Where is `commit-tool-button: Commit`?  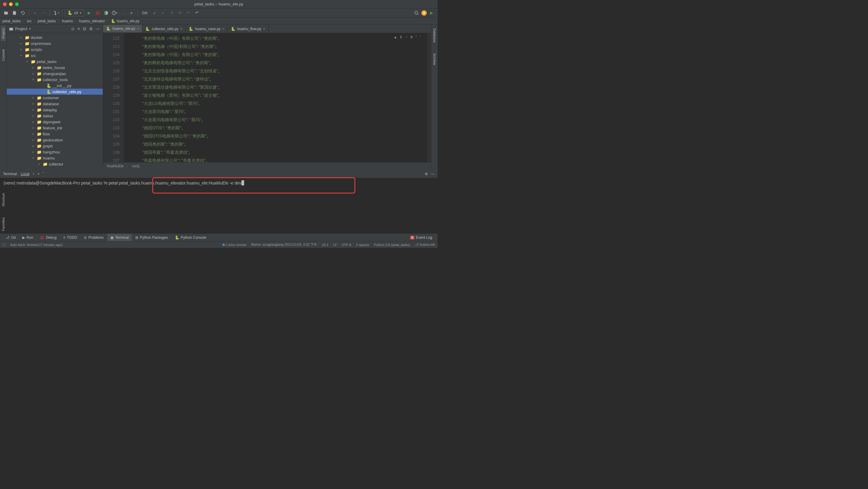 commit-tool-button: Commit is located at coordinates (3, 55).